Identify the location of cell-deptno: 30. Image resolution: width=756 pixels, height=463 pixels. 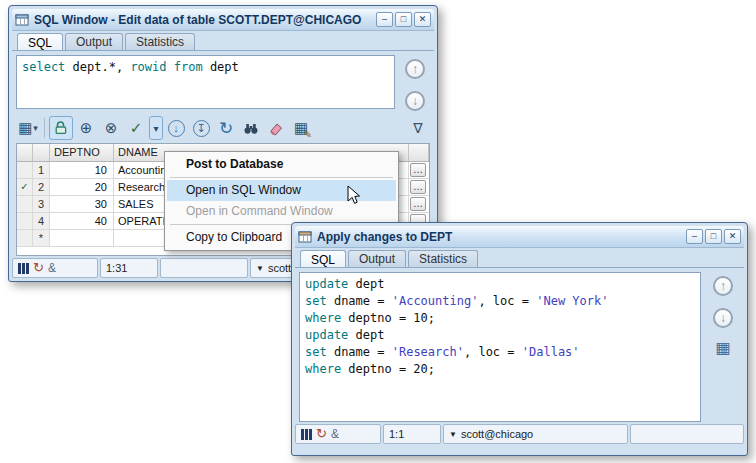
(82, 204).